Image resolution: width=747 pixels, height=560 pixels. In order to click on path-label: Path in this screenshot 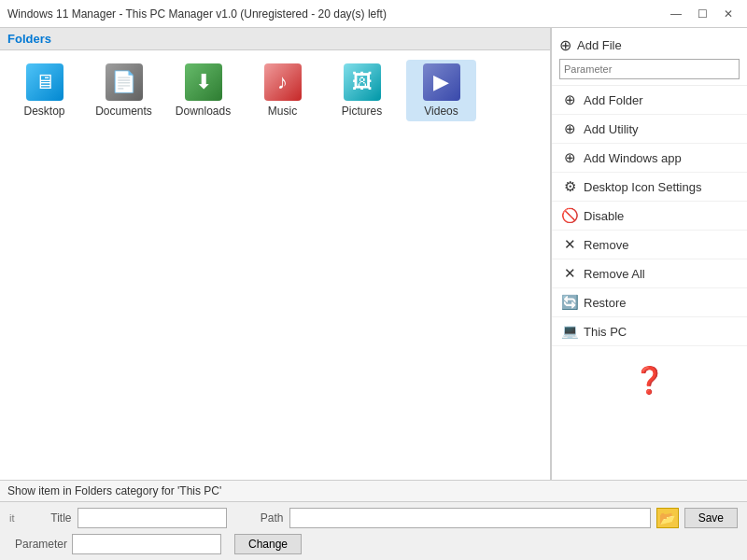, I will do `click(258, 518)`.